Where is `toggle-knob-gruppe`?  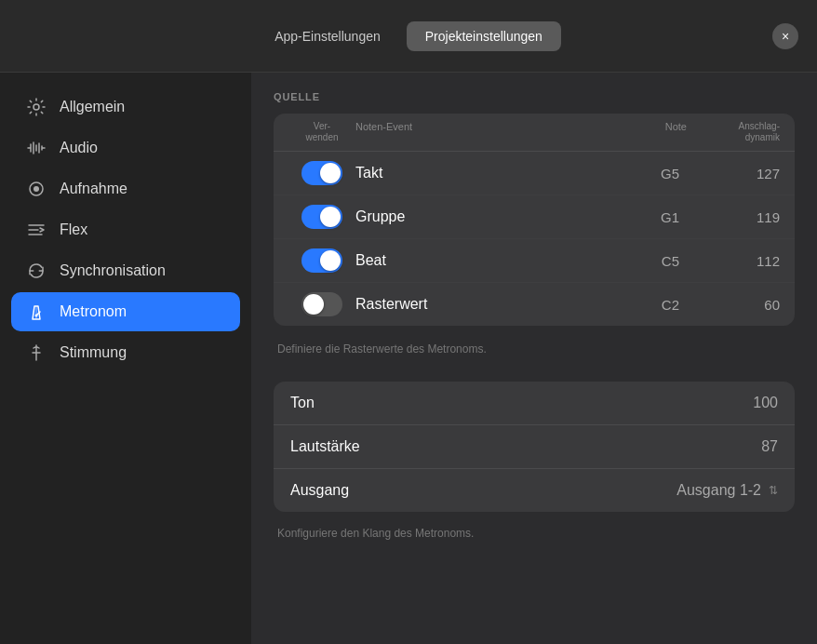
toggle-knob-gruppe is located at coordinates (330, 217).